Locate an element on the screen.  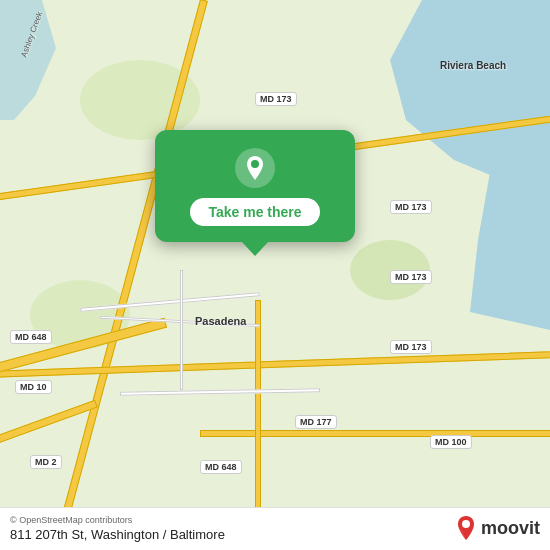
moovit-logo: moovit is located at coordinates (497, 528).